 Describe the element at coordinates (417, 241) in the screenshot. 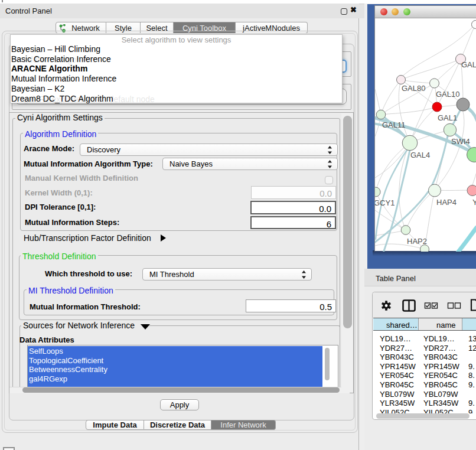

I see `svg-text: HAP2` at that location.